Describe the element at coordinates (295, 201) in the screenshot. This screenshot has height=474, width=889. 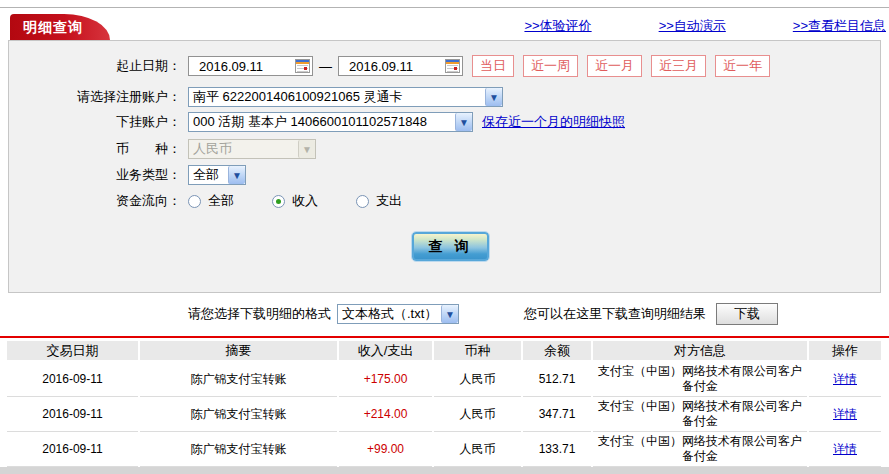
I see `flow-radio-income: 收入` at that location.